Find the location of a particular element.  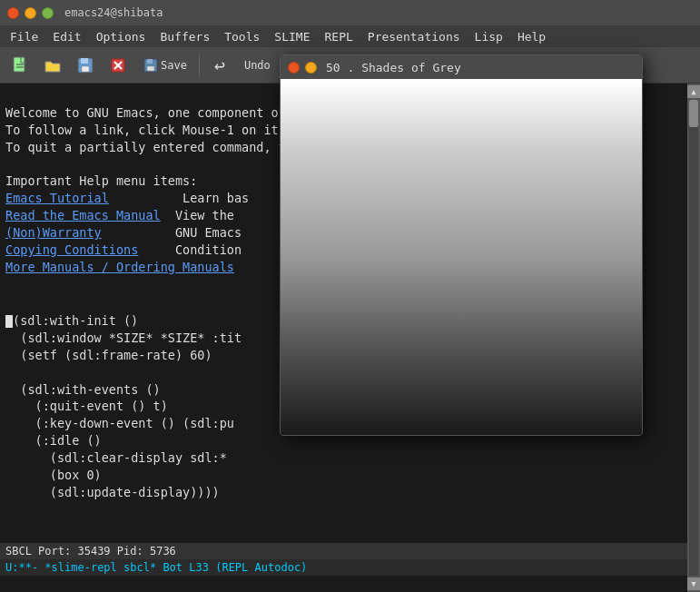

editor-line-4: Important Help menu items: is located at coordinates (102, 181).